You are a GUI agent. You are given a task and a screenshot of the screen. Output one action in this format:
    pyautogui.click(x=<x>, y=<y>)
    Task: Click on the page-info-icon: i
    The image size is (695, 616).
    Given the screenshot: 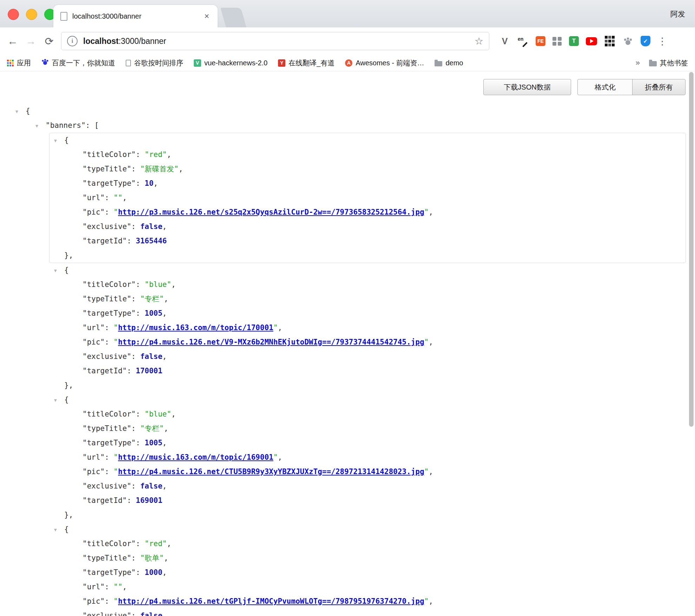 What is the action you would take?
    pyautogui.click(x=72, y=41)
    